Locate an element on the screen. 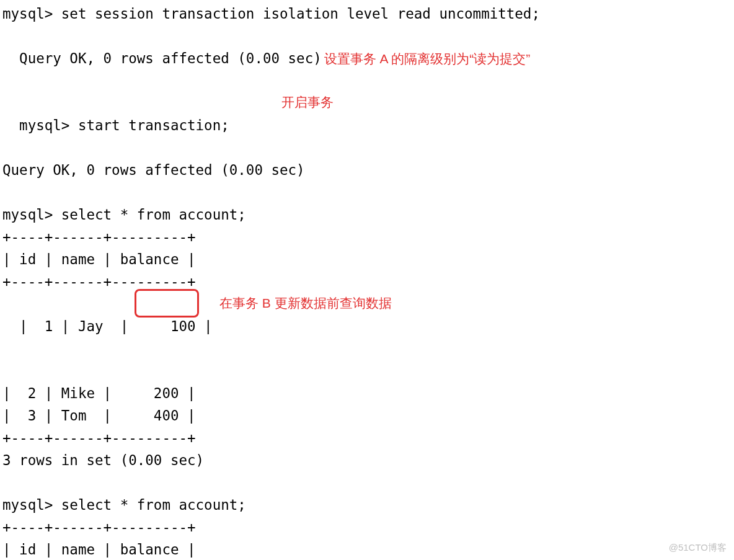 The height and width of the screenshot is (560, 734). annotation-before-update: 在事务 B 更新数据前查询数据 is located at coordinates (306, 303).